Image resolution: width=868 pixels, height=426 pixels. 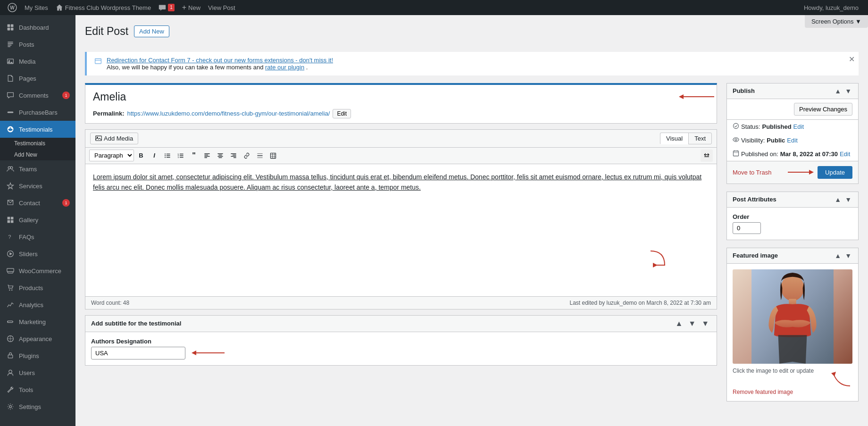 I want to click on comments-link: 1, so click(x=167, y=8).